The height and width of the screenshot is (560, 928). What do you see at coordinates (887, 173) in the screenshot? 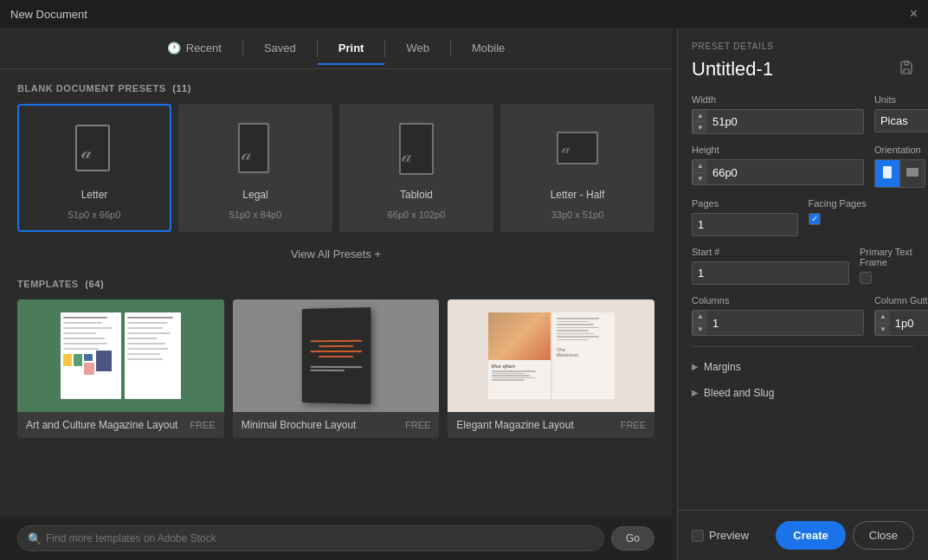
I see `orientation-portrait-button` at bounding box center [887, 173].